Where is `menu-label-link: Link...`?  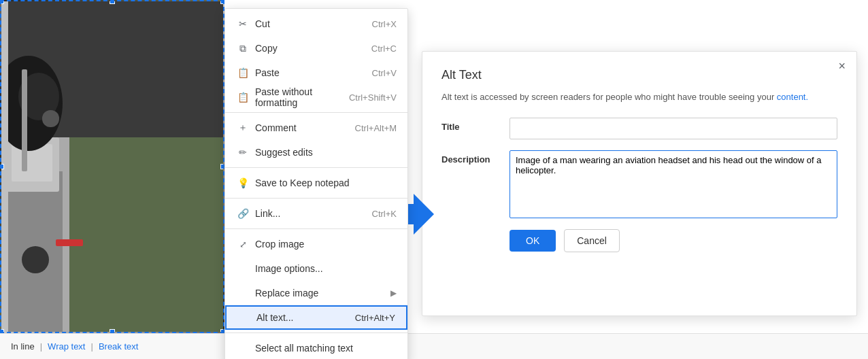 menu-label-link: Link... is located at coordinates (314, 213).